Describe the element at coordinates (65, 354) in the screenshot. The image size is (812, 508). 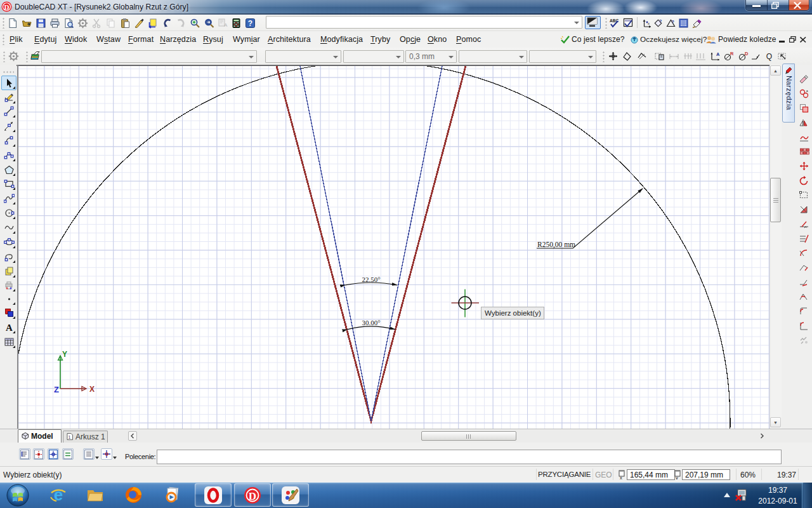
I see `svg-text: Y` at that location.